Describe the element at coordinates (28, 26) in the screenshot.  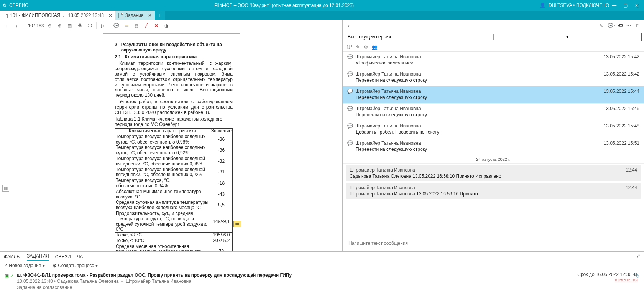
I see `page-input` at that location.